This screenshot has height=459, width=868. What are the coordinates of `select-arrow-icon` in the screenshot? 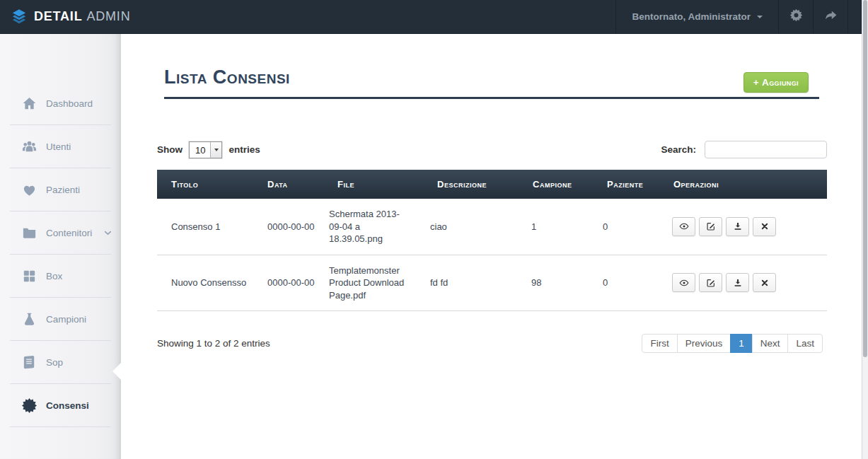 It's located at (216, 150).